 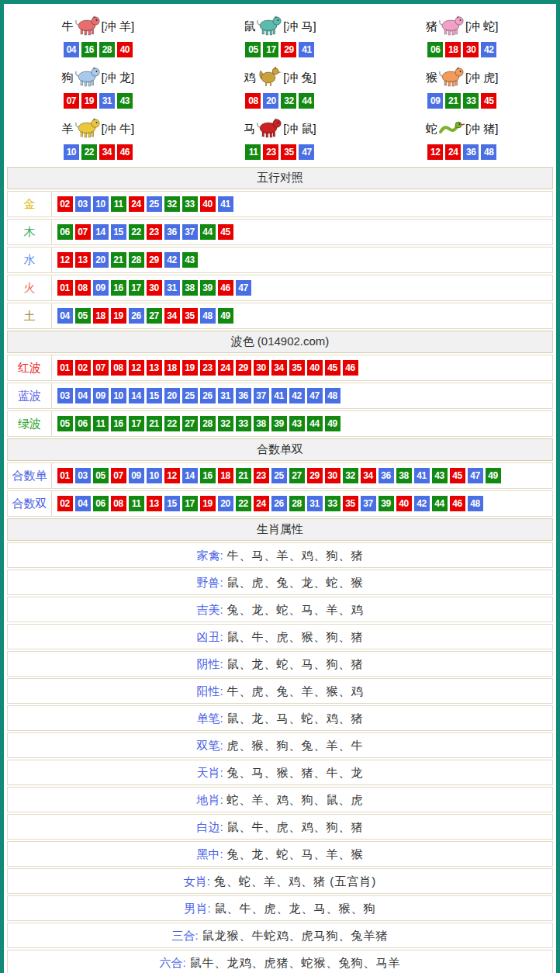 I want to click on attribute-row: 双笔:虎、猴、狗、兔、羊、牛, so click(x=280, y=745).